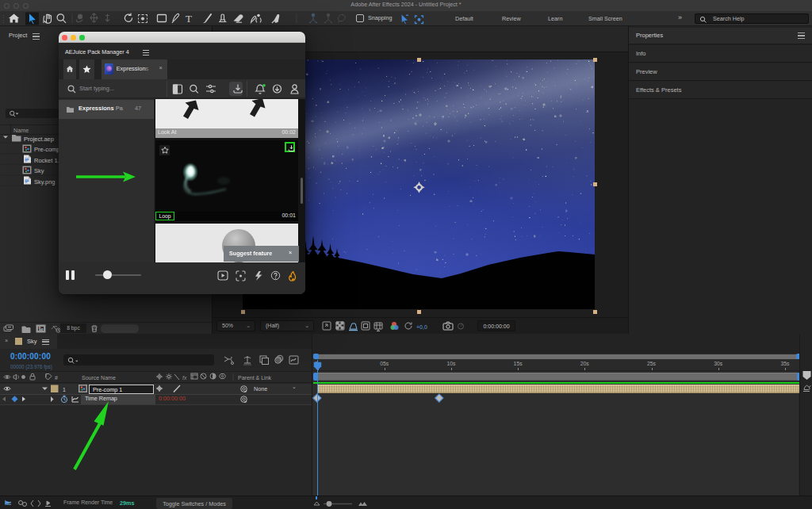 This screenshot has height=509, width=812. What do you see at coordinates (64, 390) in the screenshot?
I see `svg-text: 1` at bounding box center [64, 390].